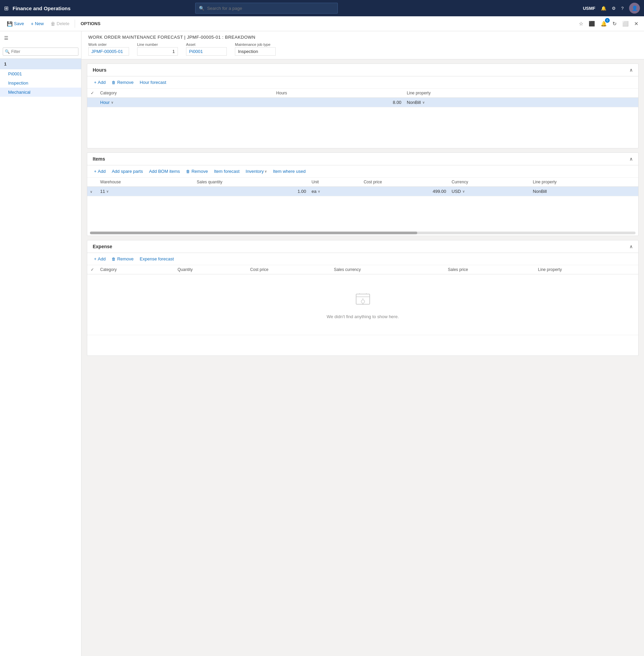 This screenshot has width=644, height=656. I want to click on content-header: WORK ORDER MAINTENANCE FORECAST | JPMF-0…, so click(363, 45).